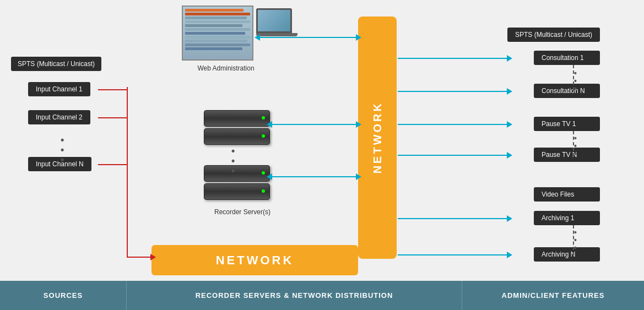 This screenshot has height=310, width=644. What do you see at coordinates (567, 155) in the screenshot?
I see `pause-tv-n-box: Pause TV N` at bounding box center [567, 155].